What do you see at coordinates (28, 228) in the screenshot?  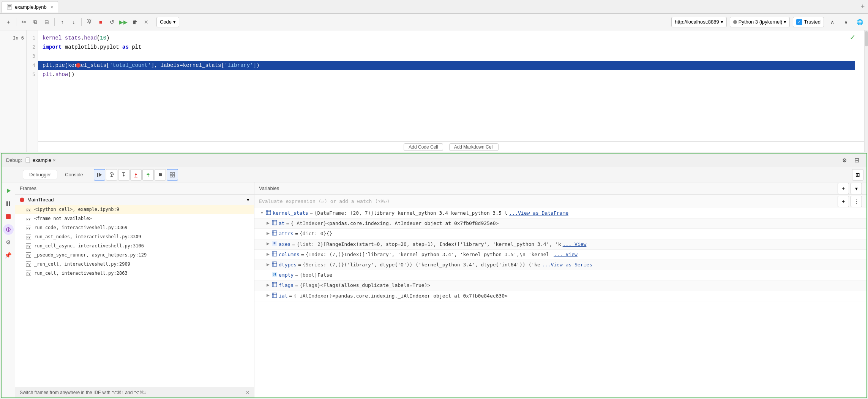 I see `frame-icon-2: py` at bounding box center [28, 228].